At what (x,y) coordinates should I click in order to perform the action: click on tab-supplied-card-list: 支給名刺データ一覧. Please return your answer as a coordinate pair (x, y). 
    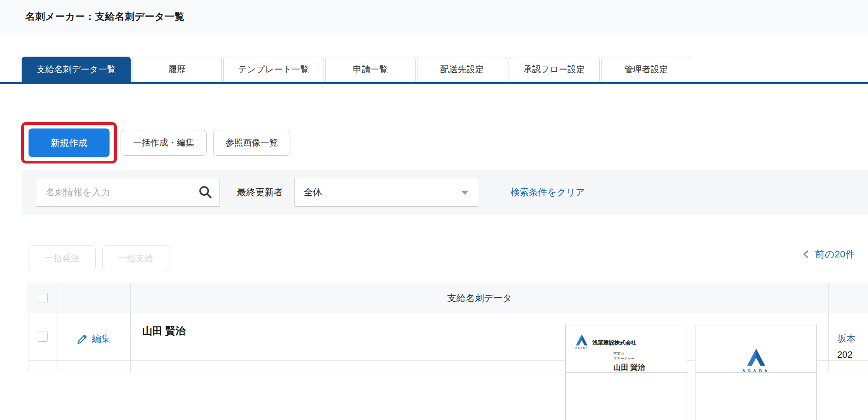
    Looking at the image, I should click on (76, 69).